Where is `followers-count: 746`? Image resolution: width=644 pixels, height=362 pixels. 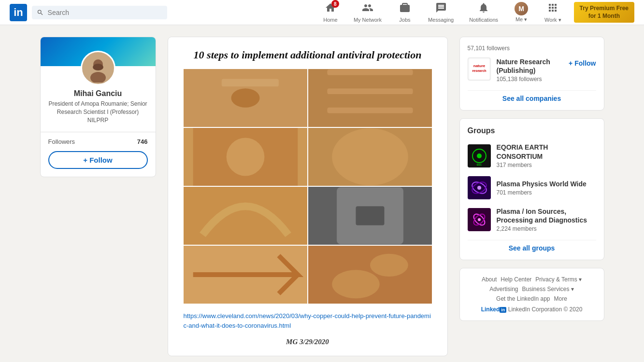
followers-count: 746 is located at coordinates (143, 142).